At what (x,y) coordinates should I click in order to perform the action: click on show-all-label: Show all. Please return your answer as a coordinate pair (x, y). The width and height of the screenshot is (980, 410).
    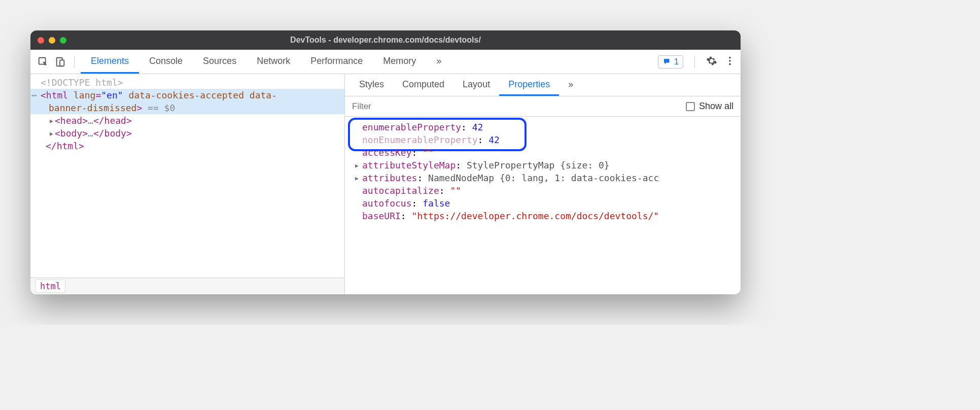
    Looking at the image, I should click on (716, 107).